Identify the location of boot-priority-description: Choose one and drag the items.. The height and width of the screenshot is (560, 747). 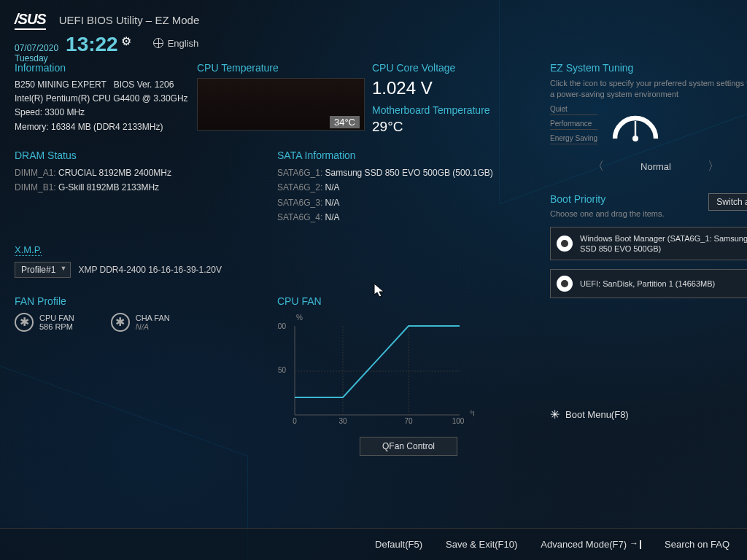
(607, 214).